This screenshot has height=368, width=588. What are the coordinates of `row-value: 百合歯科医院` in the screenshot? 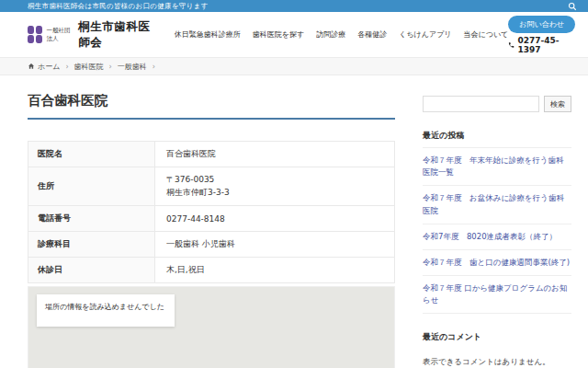 It's located at (276, 155).